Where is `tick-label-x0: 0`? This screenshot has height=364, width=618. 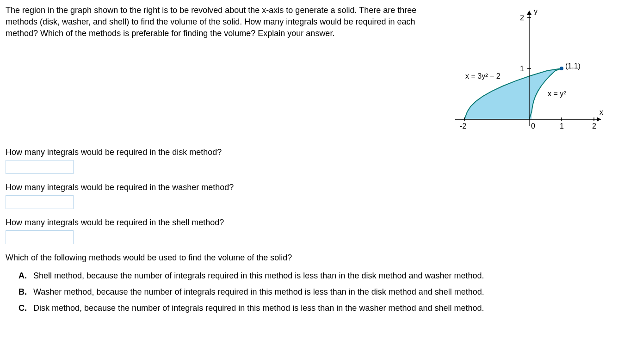
tick-label-x0: 0 is located at coordinates (533, 126).